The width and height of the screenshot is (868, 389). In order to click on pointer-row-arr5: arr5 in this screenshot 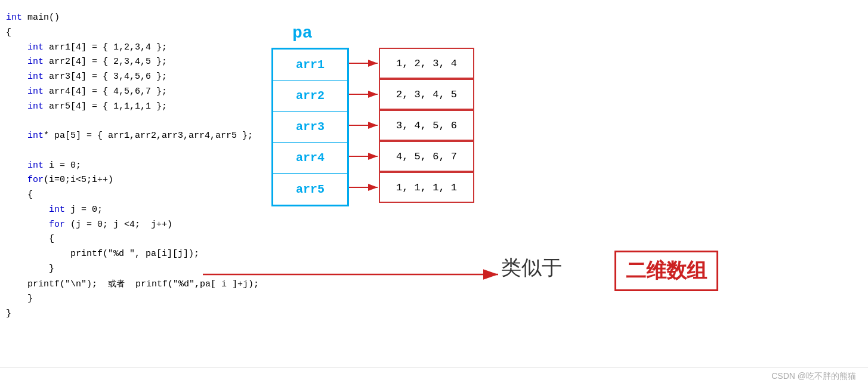, I will do `click(310, 189)`.